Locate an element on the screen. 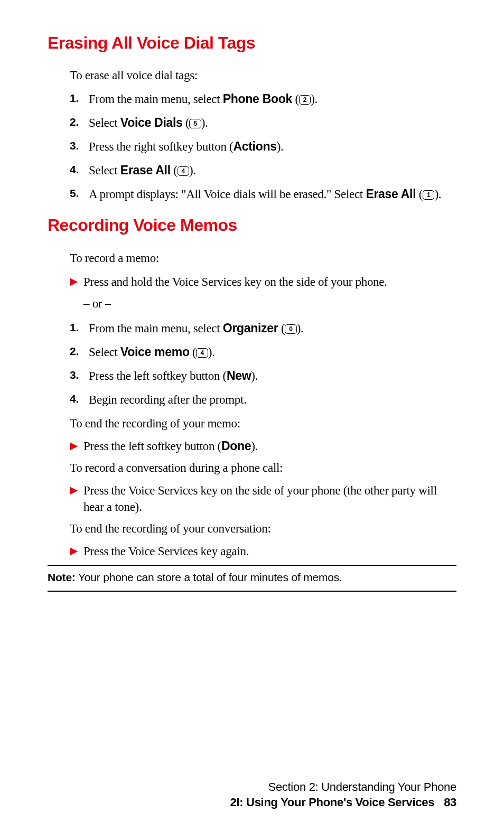 The width and height of the screenshot is (504, 840). intro-recording: To record a memo: is located at coordinates (263, 258).